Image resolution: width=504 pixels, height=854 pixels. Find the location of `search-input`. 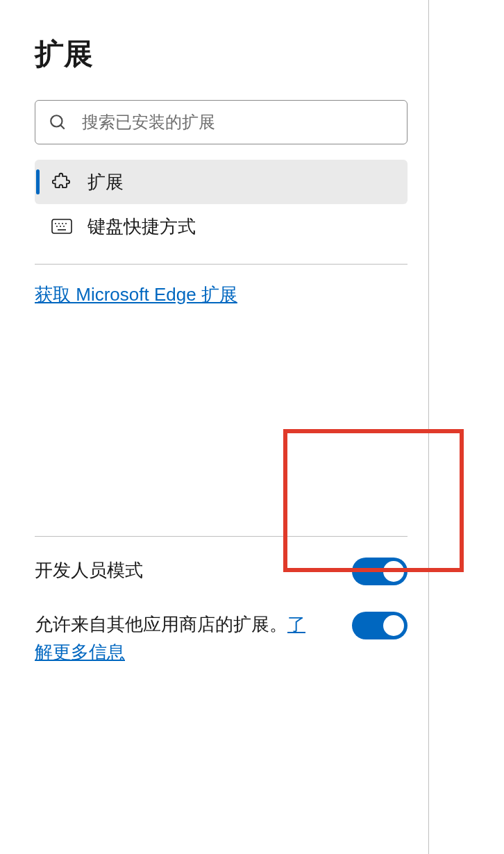

search-input is located at coordinates (238, 122).